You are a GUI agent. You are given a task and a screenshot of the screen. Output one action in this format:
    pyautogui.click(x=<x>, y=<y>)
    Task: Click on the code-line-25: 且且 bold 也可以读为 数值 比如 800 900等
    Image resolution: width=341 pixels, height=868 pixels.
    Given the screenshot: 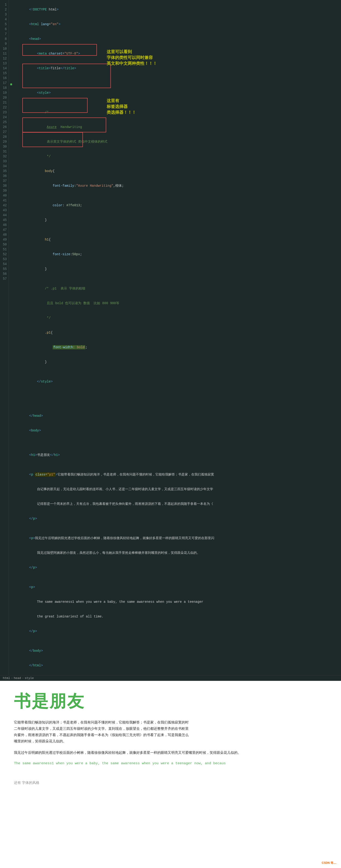 What is the action you would take?
    pyautogui.click(x=177, y=303)
    